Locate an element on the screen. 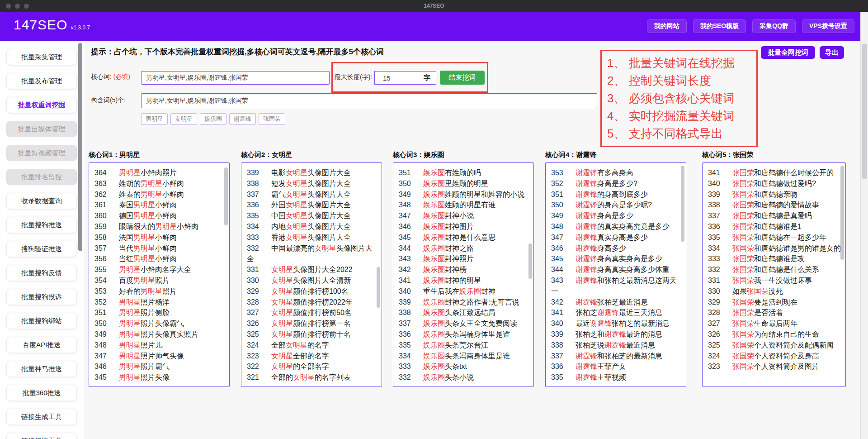  sidebar-menu: 批量采集管理 批量发布管理 批量权重词挖掘 批量自媒体管理 批量短视频管理 批量… is located at coordinates (42, 244).